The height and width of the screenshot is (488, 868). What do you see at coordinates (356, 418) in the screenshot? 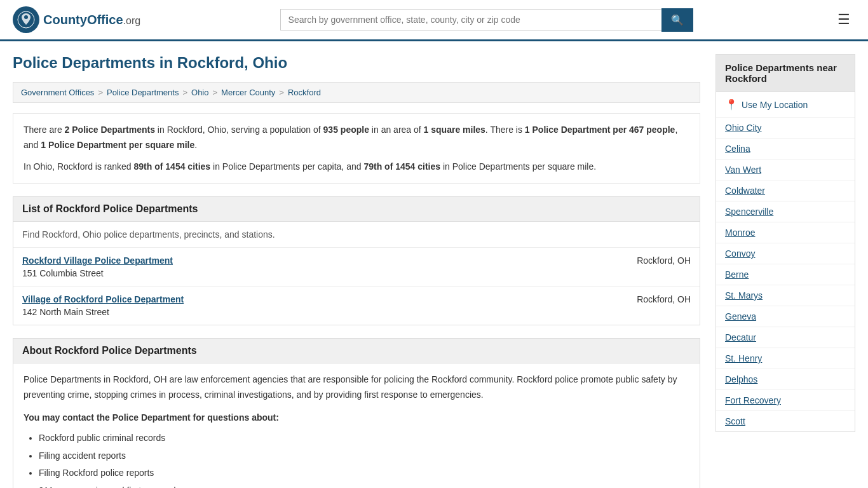
I see `contact-label: You may contact the Police Department fo…` at bounding box center [356, 418].